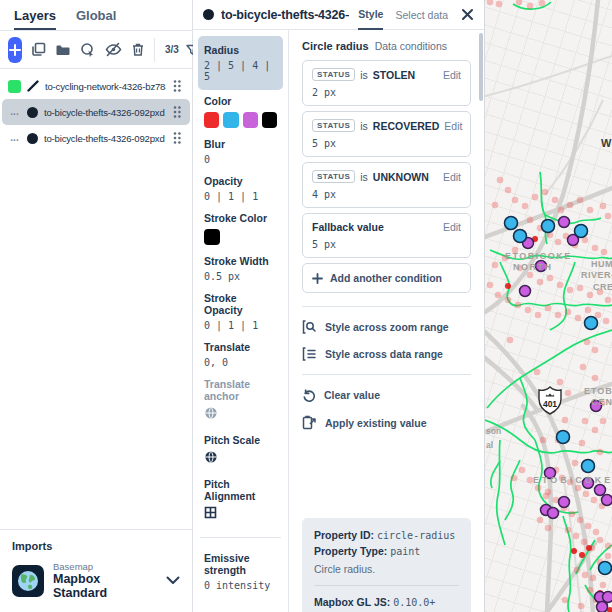 The width and height of the screenshot is (612, 612). What do you see at coordinates (403, 15) in the screenshot?
I see `panel-tabs: Style Select data` at bounding box center [403, 15].